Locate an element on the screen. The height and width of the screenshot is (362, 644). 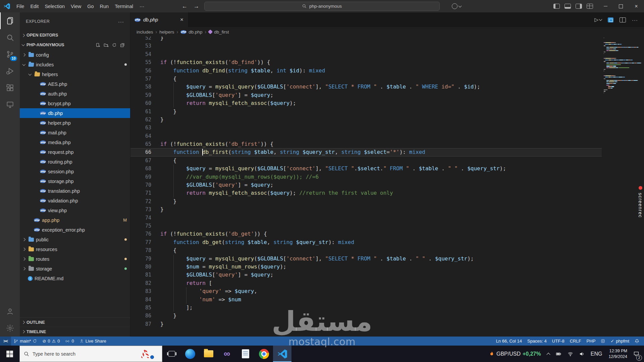
taskbar-app-edge is located at coordinates (190, 354).